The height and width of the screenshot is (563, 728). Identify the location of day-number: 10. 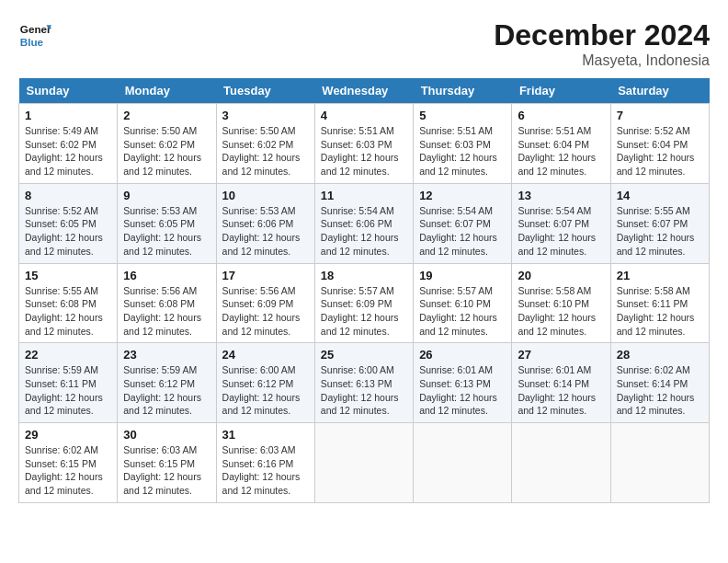
(266, 195).